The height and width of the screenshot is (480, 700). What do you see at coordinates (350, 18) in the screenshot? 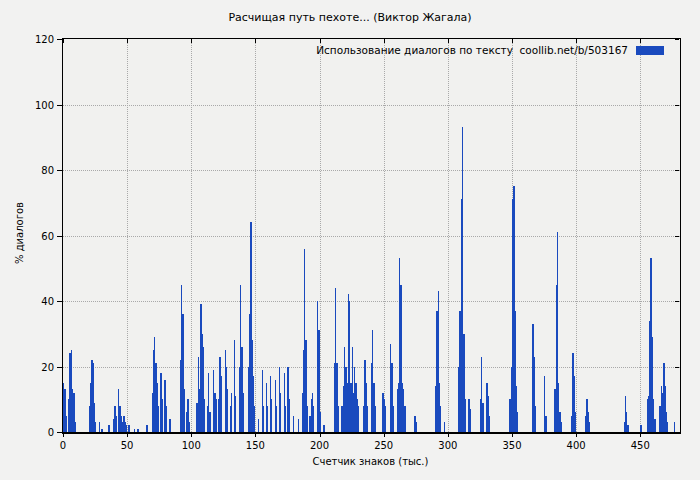
I see `chart-title: Расчищая путь пехоте... (Виктор Жагала)` at bounding box center [350, 18].